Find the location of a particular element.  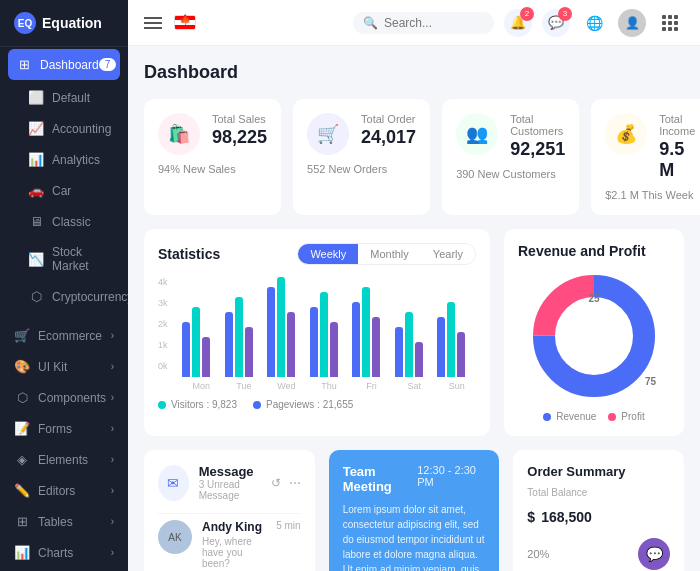

customers-sub: 390 New Customers is located at coordinates (510, 174).